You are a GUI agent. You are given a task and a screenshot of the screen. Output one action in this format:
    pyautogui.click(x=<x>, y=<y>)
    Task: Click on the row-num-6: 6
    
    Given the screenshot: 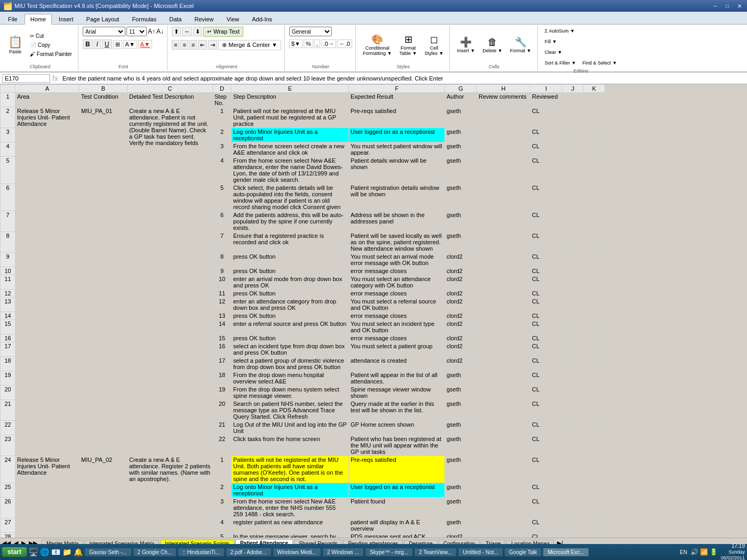 What is the action you would take?
    pyautogui.click(x=8, y=197)
    